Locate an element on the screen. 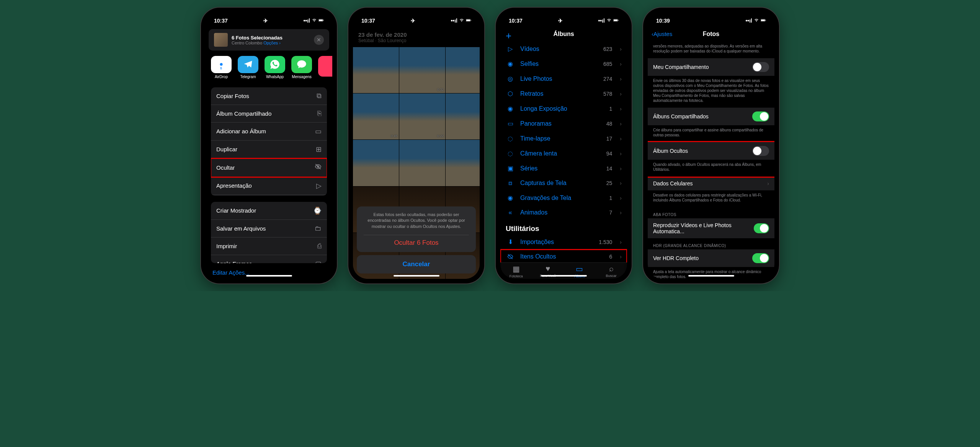 This screenshot has height=447, width=980. selfie-icon: ◉ is located at coordinates (510, 64).